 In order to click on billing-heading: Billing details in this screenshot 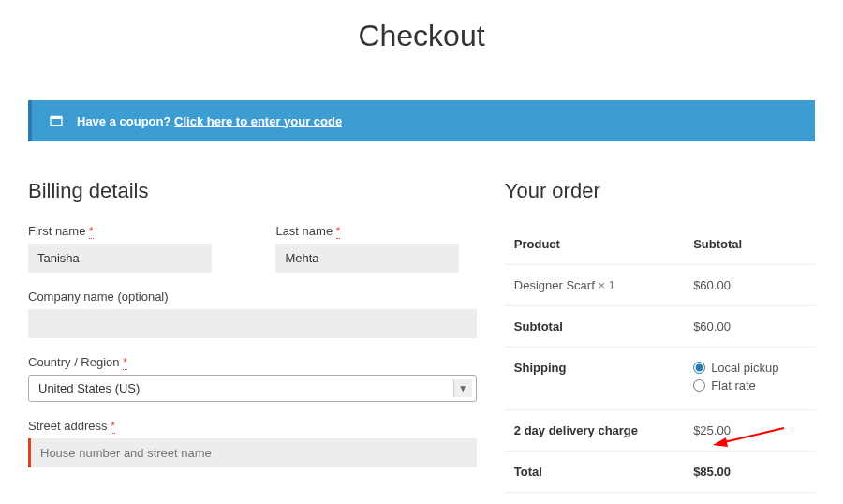, I will do `click(253, 191)`.